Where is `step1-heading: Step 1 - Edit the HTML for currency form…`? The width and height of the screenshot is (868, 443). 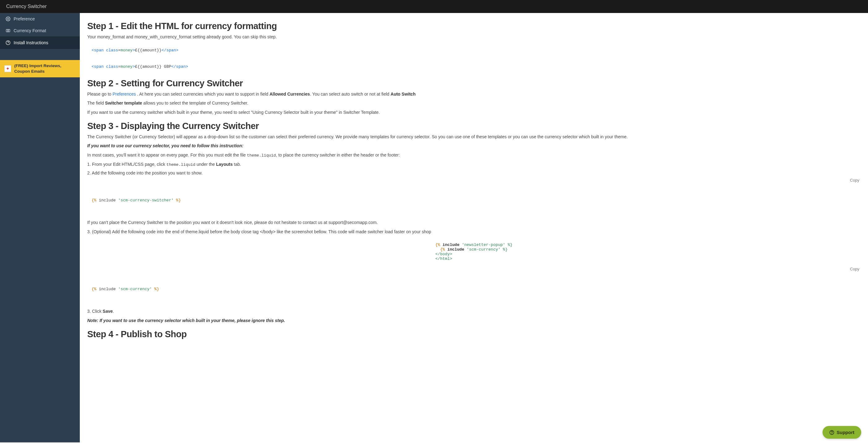 step1-heading: Step 1 - Edit the HTML for currency form… is located at coordinates (474, 26).